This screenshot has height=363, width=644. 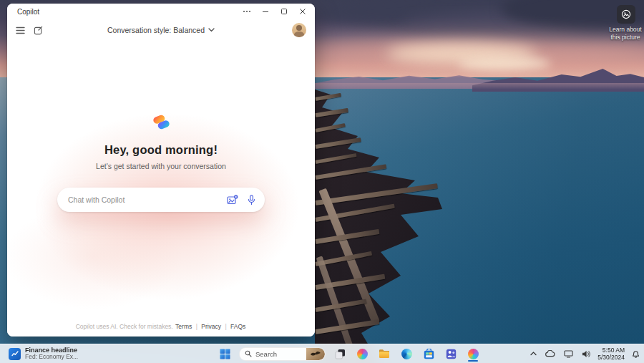 I want to click on search-placeholder: Search, so click(x=280, y=354).